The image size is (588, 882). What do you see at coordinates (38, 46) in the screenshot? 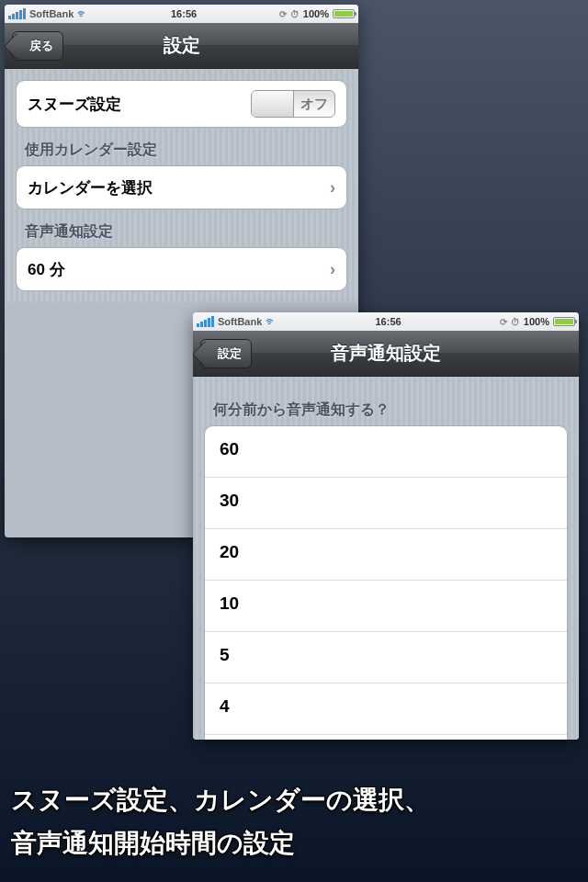
I see `back-button: 戻る` at bounding box center [38, 46].